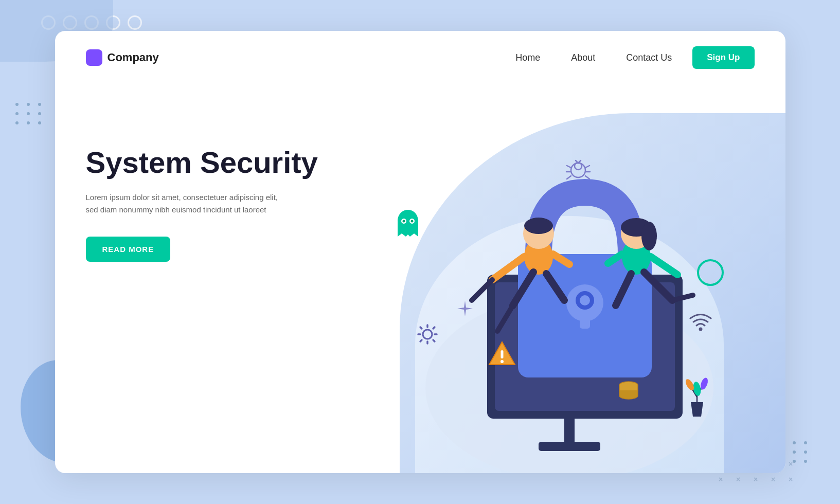 This screenshot has width=840, height=504. Describe the element at coordinates (94, 58) in the screenshot. I see `logo-icon` at that location.